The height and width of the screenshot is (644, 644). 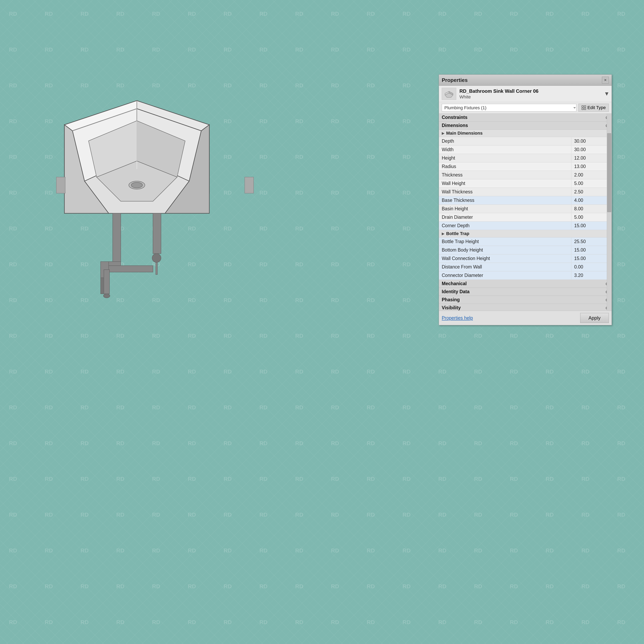 What do you see at coordinates (591, 158) in the screenshot?
I see `prop-value-height: 12.00` at bounding box center [591, 158].